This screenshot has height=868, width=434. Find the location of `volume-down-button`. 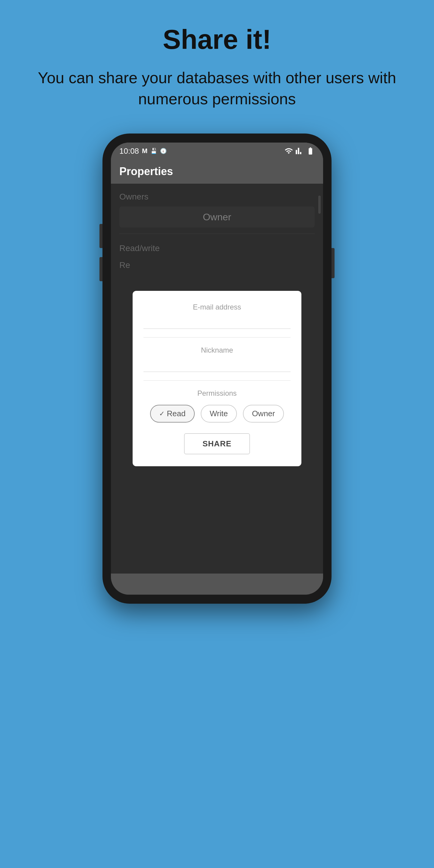

volume-down-button is located at coordinates (101, 269).